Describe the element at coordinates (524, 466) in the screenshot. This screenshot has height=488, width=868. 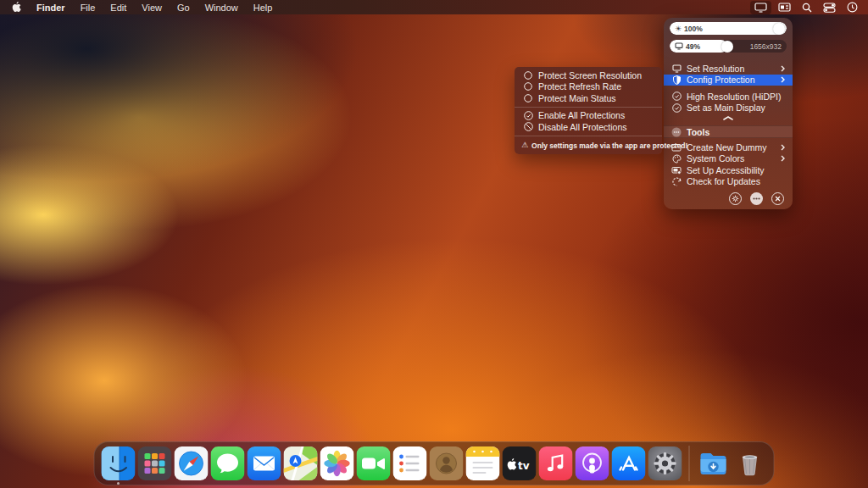
I see `svg-text: tv` at that location.